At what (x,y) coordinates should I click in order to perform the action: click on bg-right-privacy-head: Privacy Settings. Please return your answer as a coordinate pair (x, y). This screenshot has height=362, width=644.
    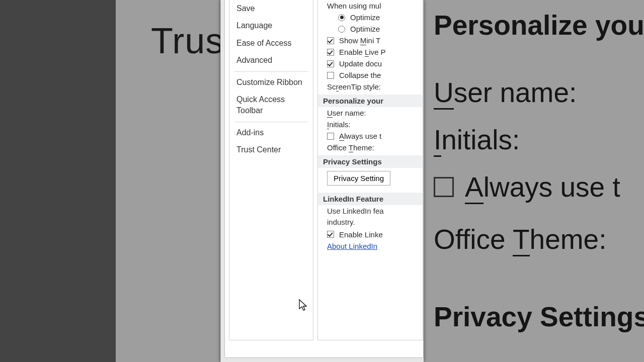
    Looking at the image, I should click on (534, 317).